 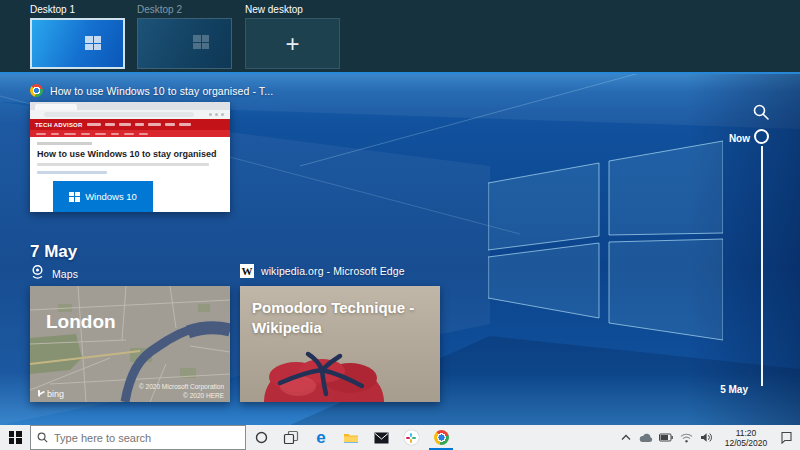 I want to click on cortana-button, so click(x=261, y=438).